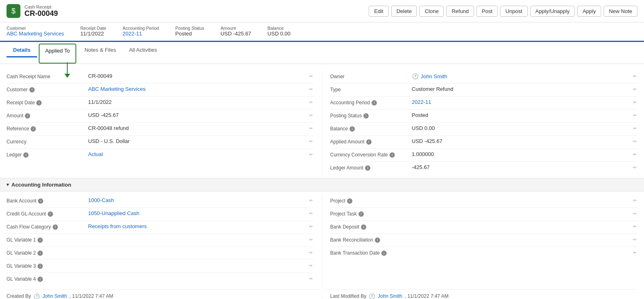  Describe the element at coordinates (371, 253) in the screenshot. I see `bank-transaction-date-label: Bank Transaction Date i` at that location.